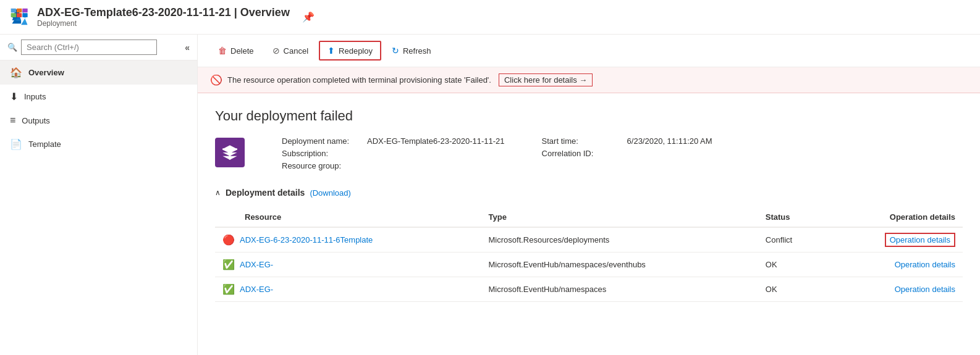 The width and height of the screenshot is (980, 355). Describe the element at coordinates (393, 141) in the screenshot. I see `deployment-name-row: Deployment name: ADX-EG-Template6-23-202…` at that location.